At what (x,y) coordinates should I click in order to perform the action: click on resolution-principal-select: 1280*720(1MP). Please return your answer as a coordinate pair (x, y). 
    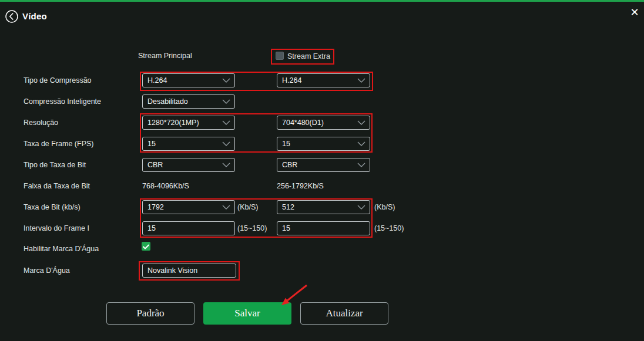
    Looking at the image, I should click on (189, 123).